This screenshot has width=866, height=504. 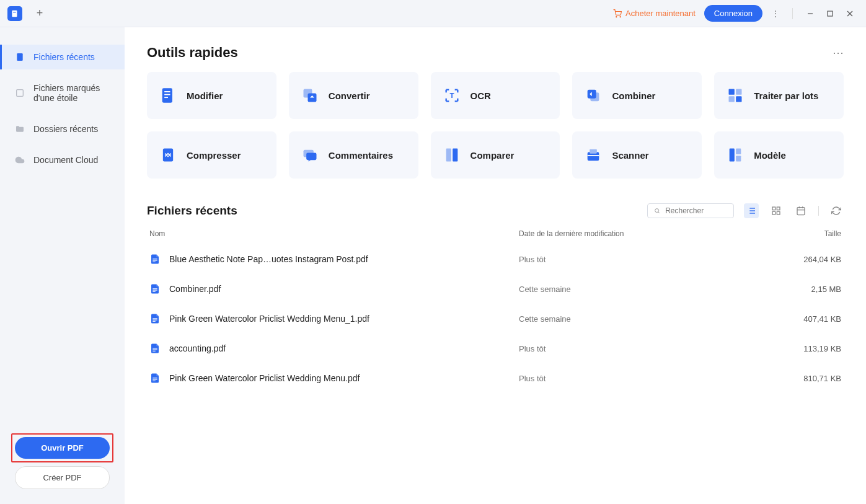 What do you see at coordinates (353, 95) in the screenshot?
I see `tool-convert: Convertir` at bounding box center [353, 95].